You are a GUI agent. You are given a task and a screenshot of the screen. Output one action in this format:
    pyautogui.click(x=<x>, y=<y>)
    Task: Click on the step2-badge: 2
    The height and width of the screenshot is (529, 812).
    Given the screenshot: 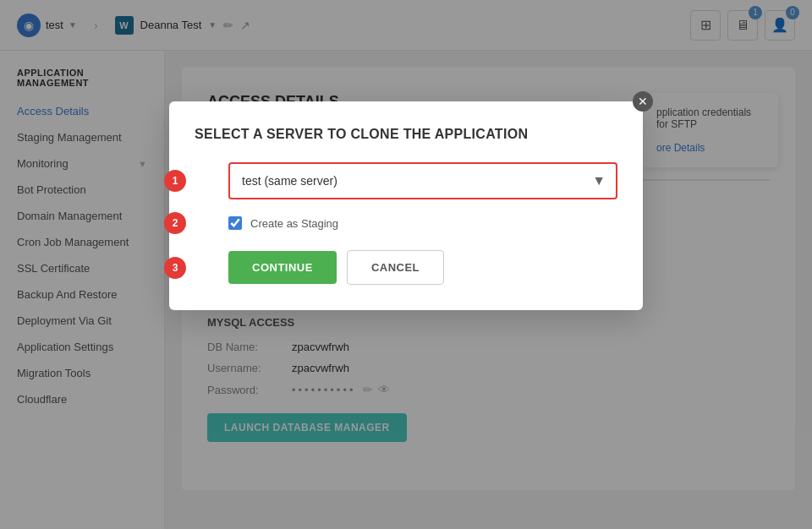 What is the action you would take?
    pyautogui.click(x=175, y=223)
    